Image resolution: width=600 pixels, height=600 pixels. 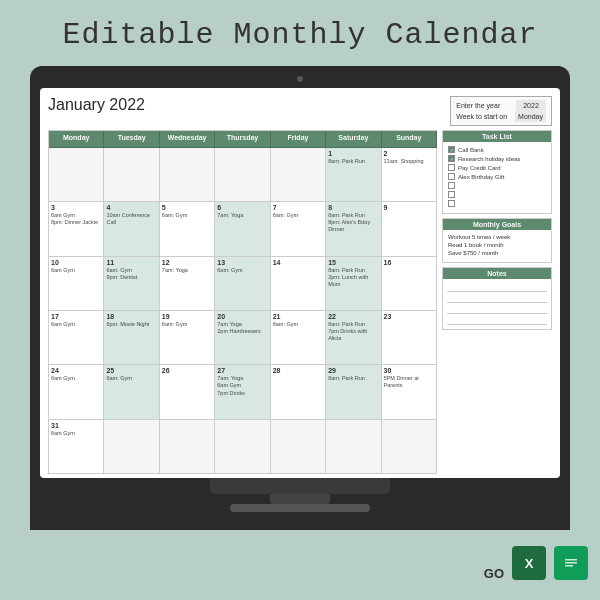 I want to click on monthly-goals-section: Monthly Goals Workout 5 times / weekRead…, so click(x=497, y=240).